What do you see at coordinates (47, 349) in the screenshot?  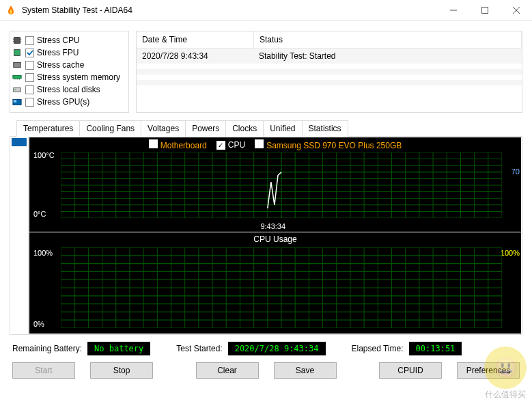 I see `battery-label: Remaining Battery:` at bounding box center [47, 349].